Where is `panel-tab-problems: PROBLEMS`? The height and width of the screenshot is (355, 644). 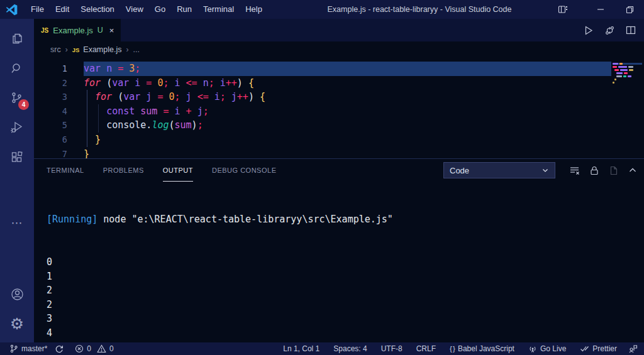 panel-tab-problems: PROBLEMS is located at coordinates (123, 170).